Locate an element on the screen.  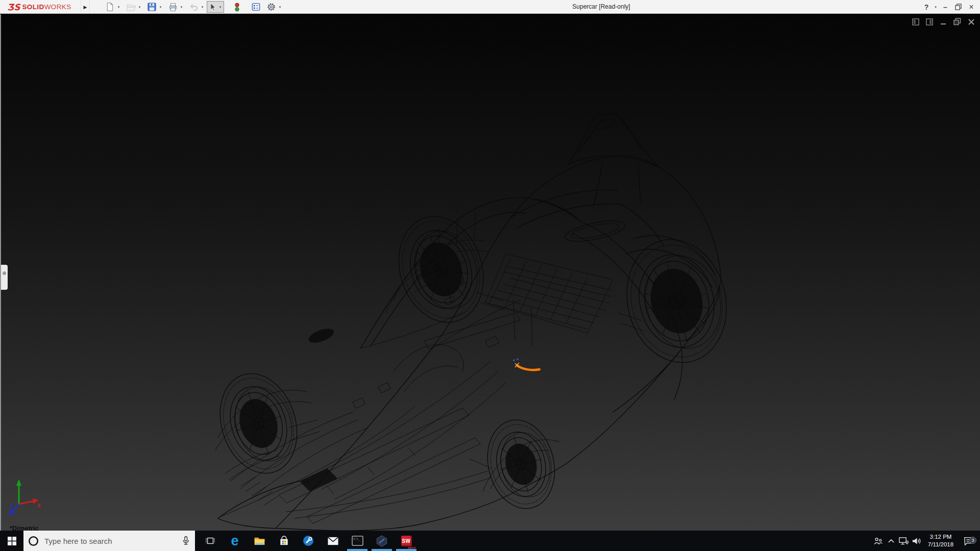
command-prompt-icon: C:\_ is located at coordinates (357, 541).